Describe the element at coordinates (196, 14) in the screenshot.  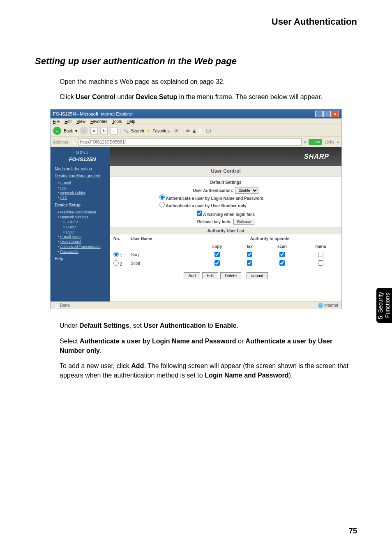
I see `page-header: User Authentication` at that location.